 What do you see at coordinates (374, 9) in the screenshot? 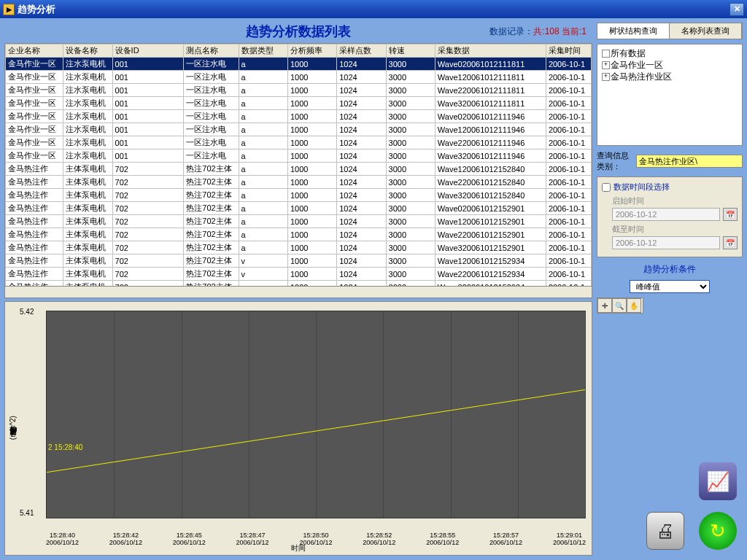
I see `titlebar: ▶ 趋势分析 ✕` at bounding box center [374, 9].